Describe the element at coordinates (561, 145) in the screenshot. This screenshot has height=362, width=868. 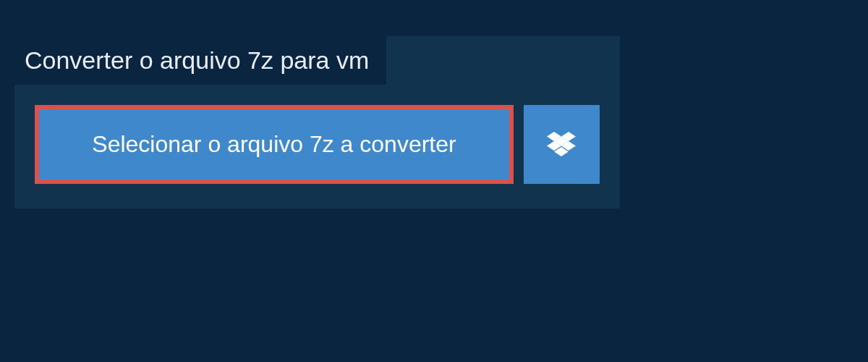
I see `dropbox-button` at that location.